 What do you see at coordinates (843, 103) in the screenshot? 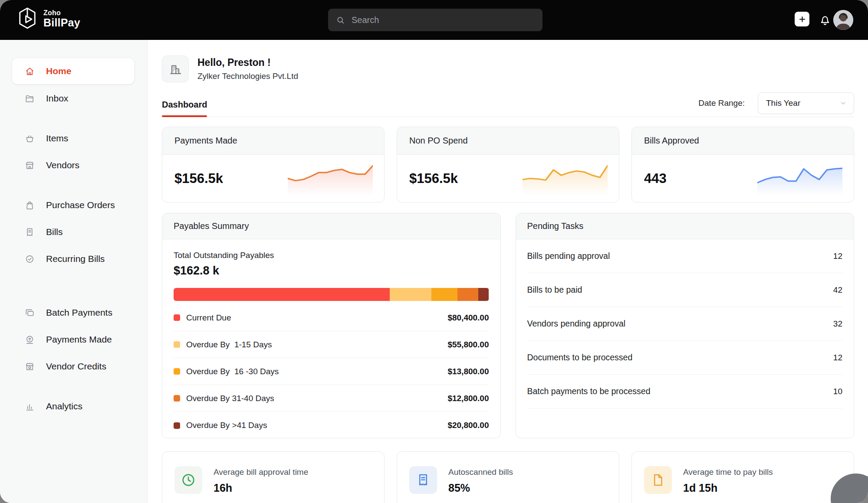
I see `chevron-down-icon` at bounding box center [843, 103].